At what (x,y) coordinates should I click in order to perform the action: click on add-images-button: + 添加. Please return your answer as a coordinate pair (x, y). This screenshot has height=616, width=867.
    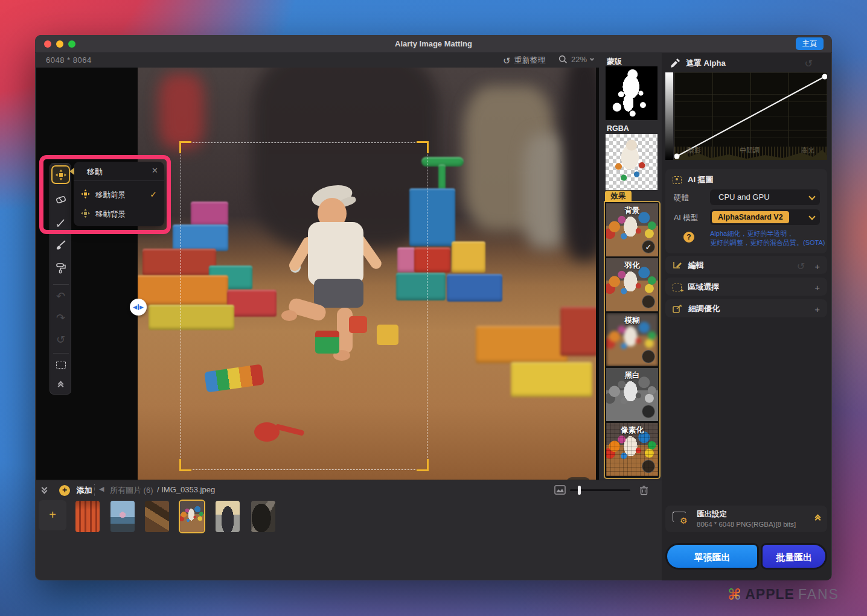
    Looking at the image, I should click on (75, 490).